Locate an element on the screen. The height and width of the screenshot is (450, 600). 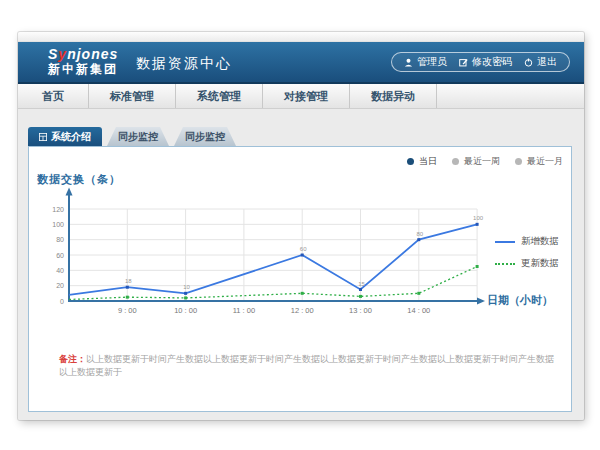
legend-item-new-data: 新增数据 is located at coordinates (527, 242).